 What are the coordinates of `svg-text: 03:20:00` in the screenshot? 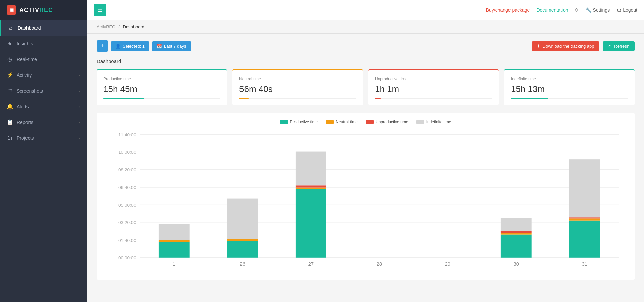 It's located at (127, 223).